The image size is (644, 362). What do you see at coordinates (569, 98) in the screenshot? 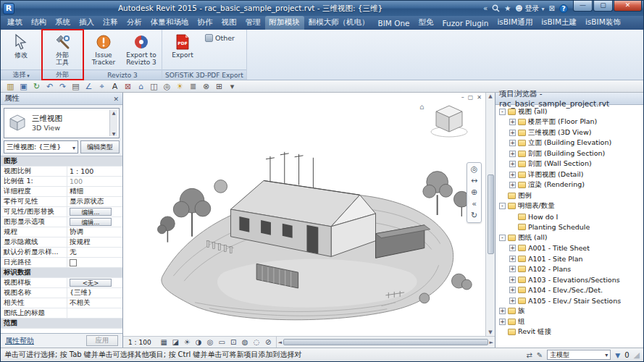
I see `project-browser-header: 项目浏览器 - rac_basic_sample_project.rvt` at bounding box center [569, 98].